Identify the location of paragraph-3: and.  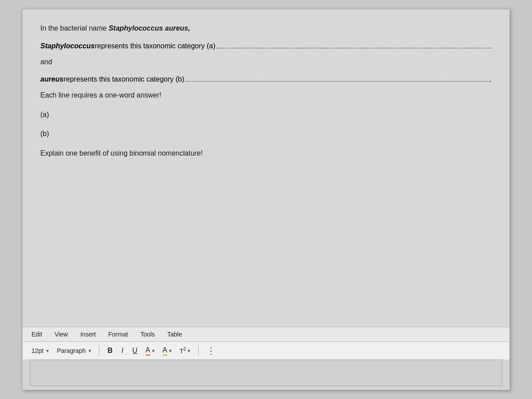
(266, 62).